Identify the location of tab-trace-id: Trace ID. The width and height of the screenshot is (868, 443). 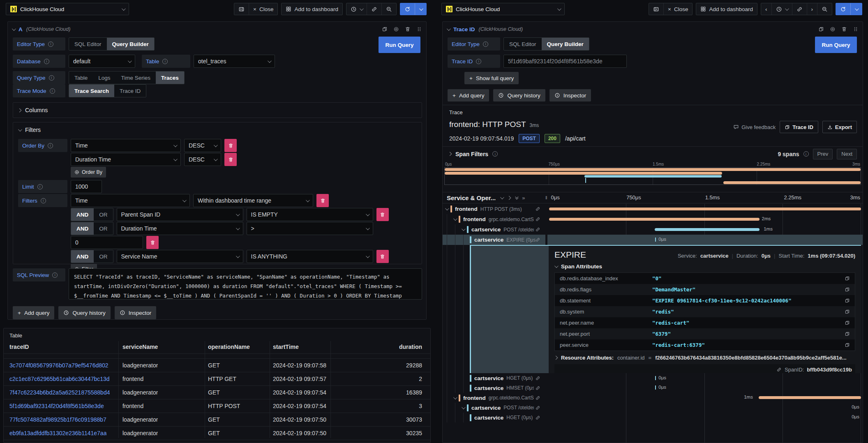
(130, 91).